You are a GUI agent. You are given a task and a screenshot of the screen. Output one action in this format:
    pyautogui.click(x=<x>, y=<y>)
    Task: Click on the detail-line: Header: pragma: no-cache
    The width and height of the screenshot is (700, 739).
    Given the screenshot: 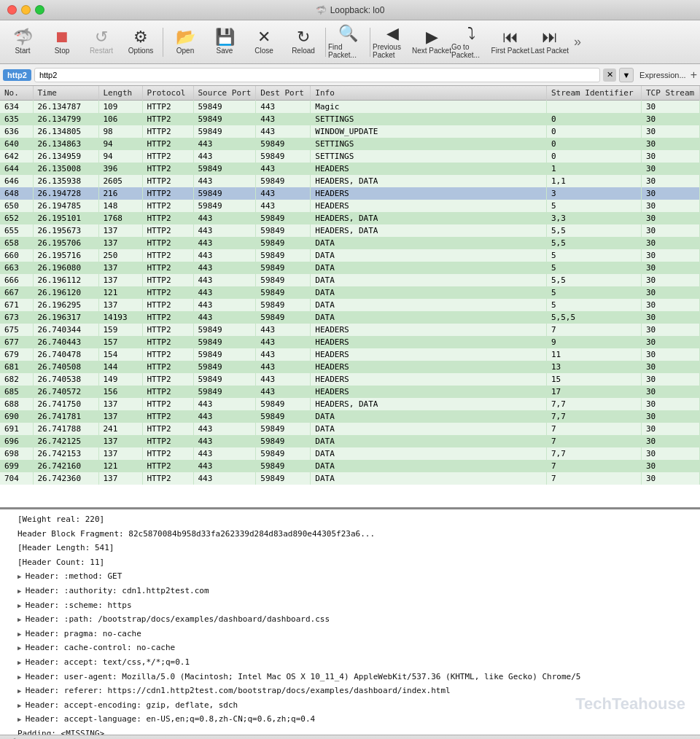 What is the action you would take?
    pyautogui.click(x=350, y=634)
    